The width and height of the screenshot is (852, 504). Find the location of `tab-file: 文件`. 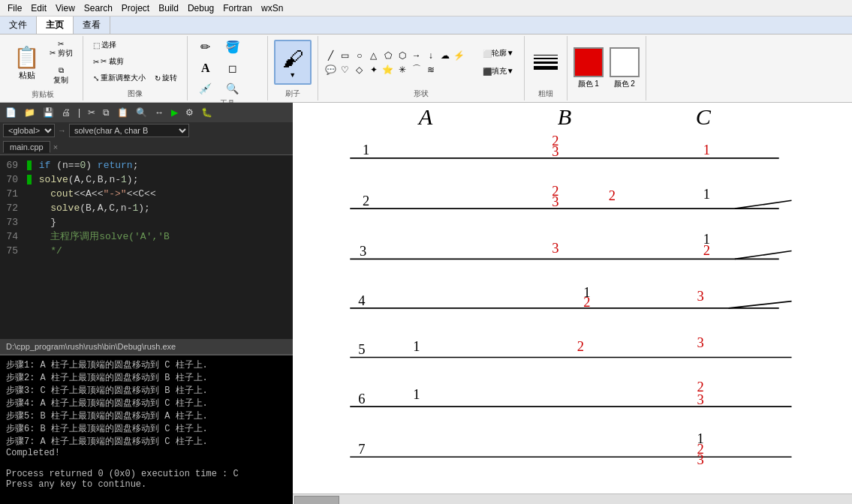

tab-file: 文件 is located at coordinates (18, 26).